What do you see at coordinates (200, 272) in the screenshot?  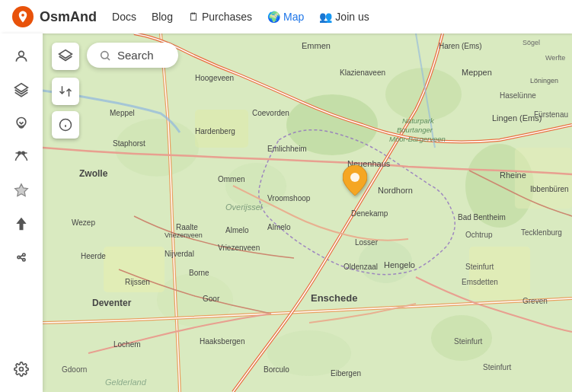 I see `svg-text: Borne` at bounding box center [200, 272].